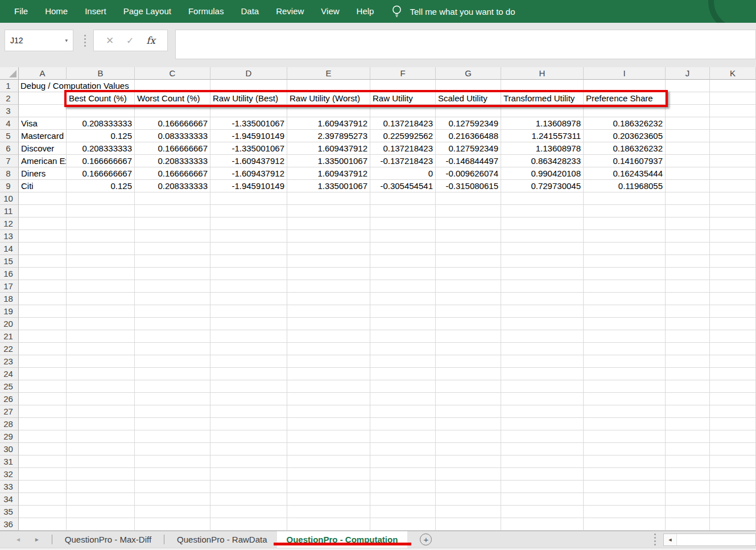  What do you see at coordinates (173, 524) in the screenshot?
I see `cell-C36` at bounding box center [173, 524].